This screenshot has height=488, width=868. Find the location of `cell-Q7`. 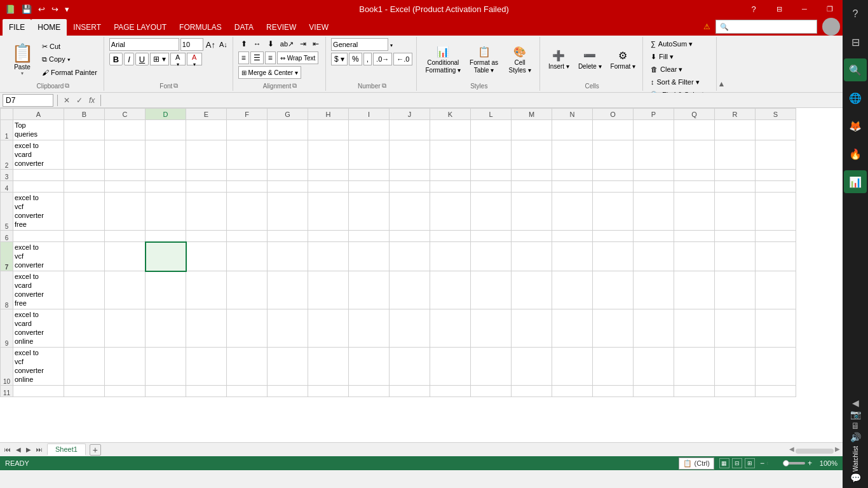

cell-Q7 is located at coordinates (695, 257).